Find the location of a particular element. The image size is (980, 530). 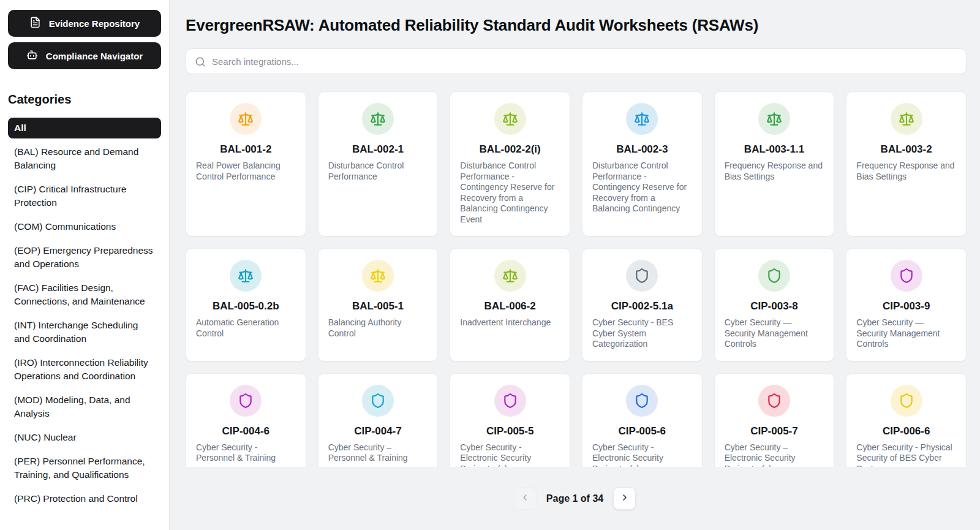

card-description: Real Power Balancing Control Performance is located at coordinates (246, 172).